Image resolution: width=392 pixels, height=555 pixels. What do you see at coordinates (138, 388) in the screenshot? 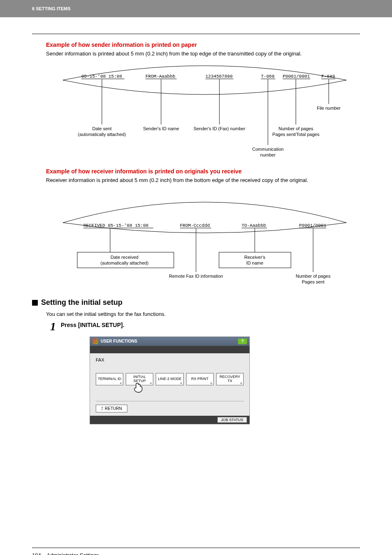
I see `hand-cursor-icon` at bounding box center [138, 388].